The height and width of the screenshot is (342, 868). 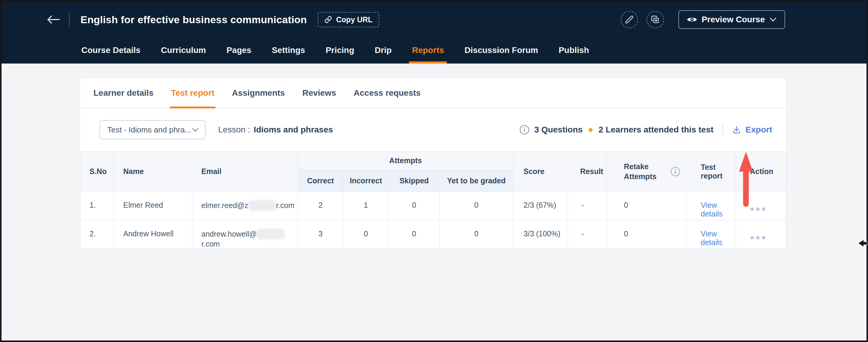 What do you see at coordinates (276, 130) in the screenshot?
I see `lesson-info: Lesson : Idioms and phrases` at bounding box center [276, 130].